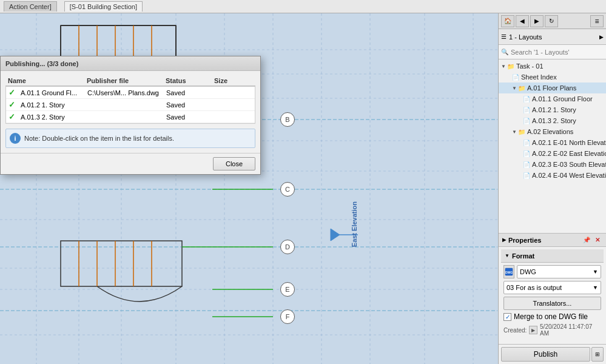 This screenshot has width=606, height=364. I want to click on a01-2-label: A.01.2 1. Story, so click(554, 110).